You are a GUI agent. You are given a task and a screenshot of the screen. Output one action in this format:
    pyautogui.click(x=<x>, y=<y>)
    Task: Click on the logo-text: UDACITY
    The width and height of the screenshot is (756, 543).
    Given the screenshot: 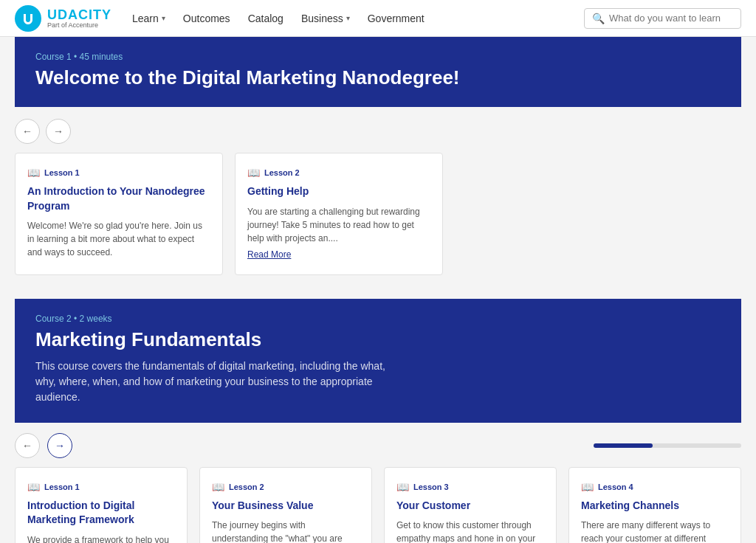 What is the action you would take?
    pyautogui.click(x=80, y=15)
    